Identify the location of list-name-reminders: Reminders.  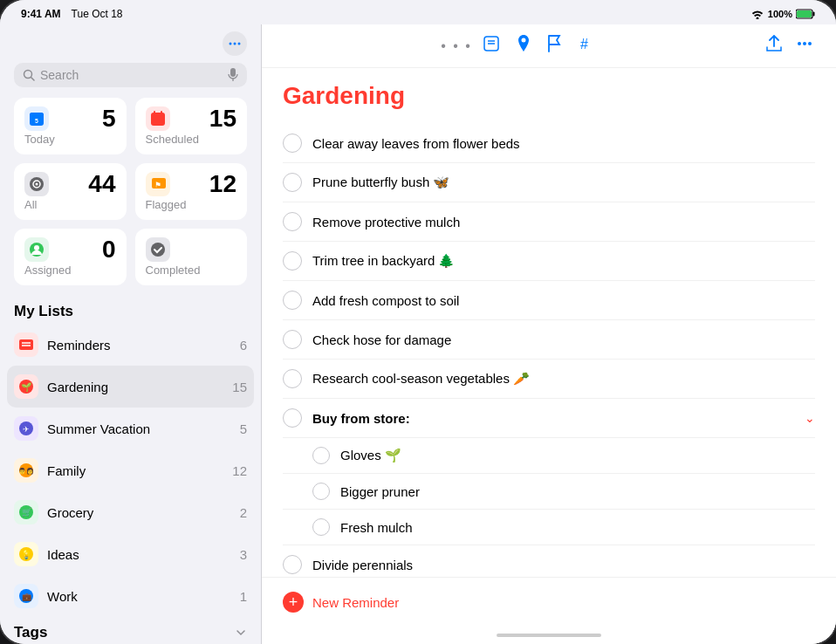
(140, 346).